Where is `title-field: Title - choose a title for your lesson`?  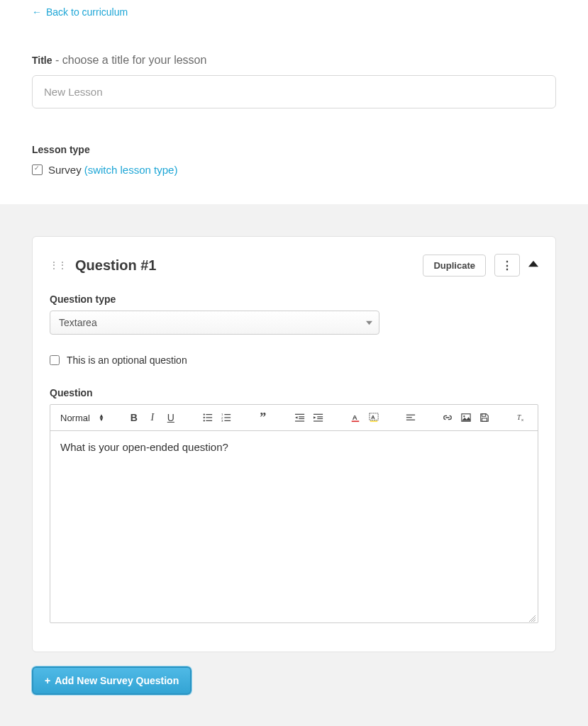
title-field: Title - choose a title for your lesson is located at coordinates (294, 81).